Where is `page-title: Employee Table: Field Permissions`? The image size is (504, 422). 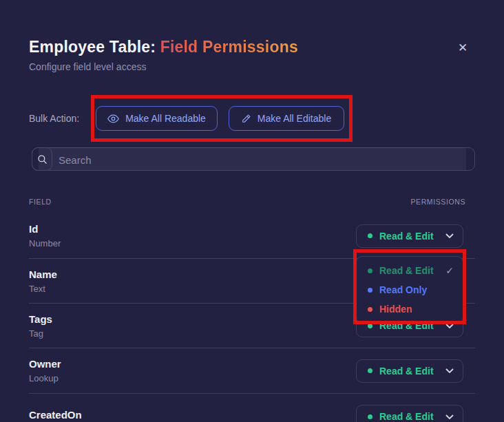
page-title: Employee Table: Field Permissions is located at coordinates (164, 47).